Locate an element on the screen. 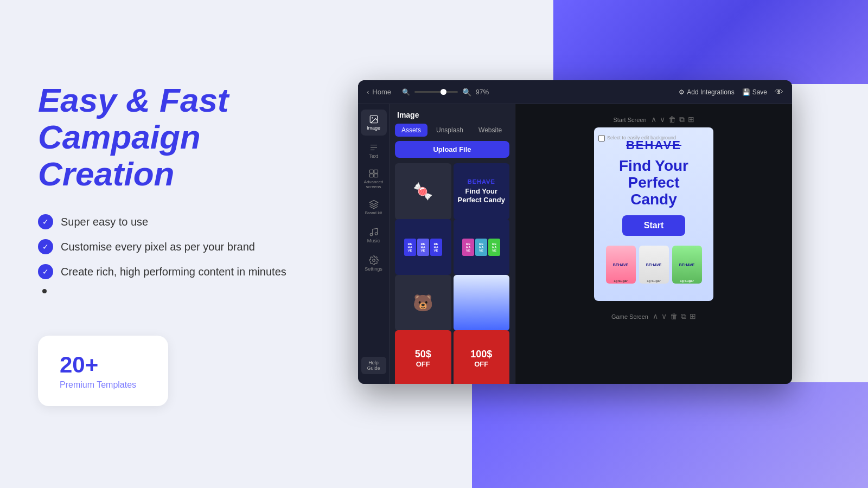  upload-file-button: Upload File is located at coordinates (452, 150).